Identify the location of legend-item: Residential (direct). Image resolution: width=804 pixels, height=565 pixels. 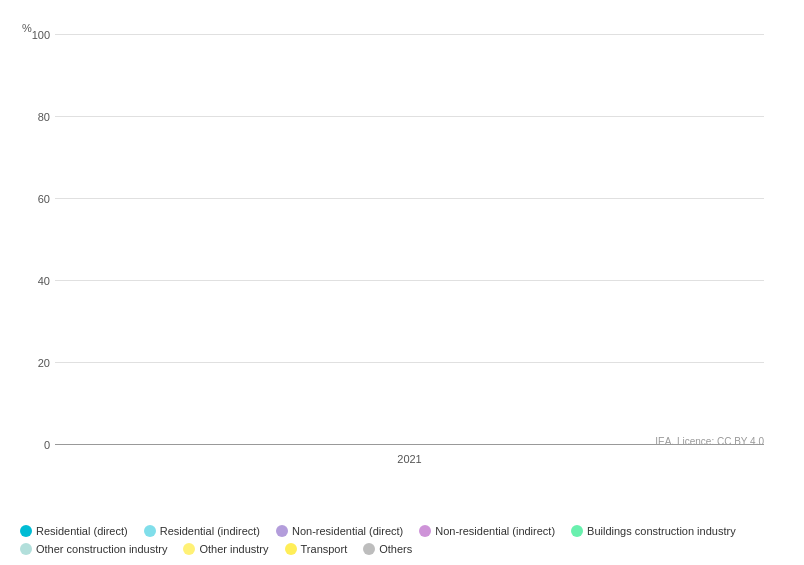
(74, 531).